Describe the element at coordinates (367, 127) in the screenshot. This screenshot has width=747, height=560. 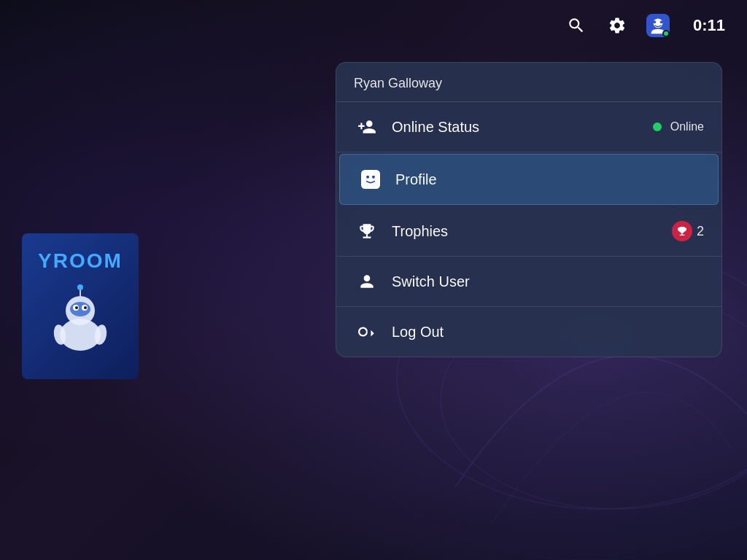
I see `person-plus-icon` at that location.